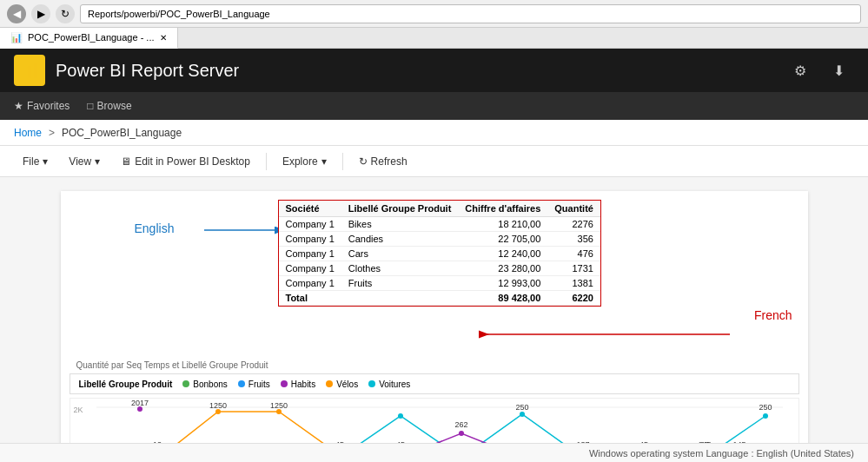 The width and height of the screenshot is (868, 462). What do you see at coordinates (400, 269) in the screenshot?
I see `table-cell: Clothes` at bounding box center [400, 269].